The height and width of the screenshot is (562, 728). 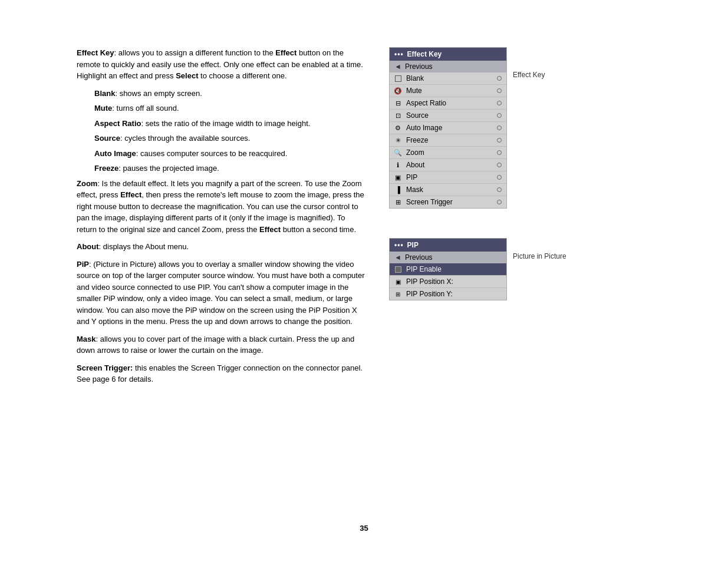 I want to click on effect-bold-inline: Effect, so click(x=286, y=53).